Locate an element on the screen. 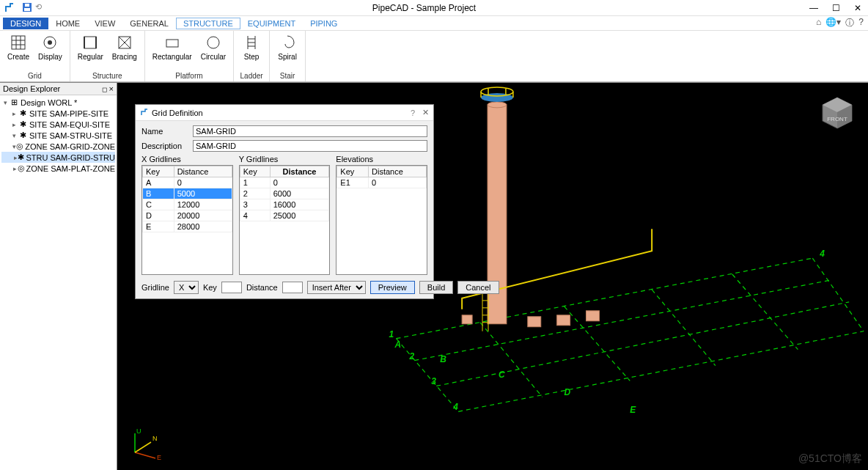 The image size is (868, 470). svg-text: FRONT is located at coordinates (837, 119).